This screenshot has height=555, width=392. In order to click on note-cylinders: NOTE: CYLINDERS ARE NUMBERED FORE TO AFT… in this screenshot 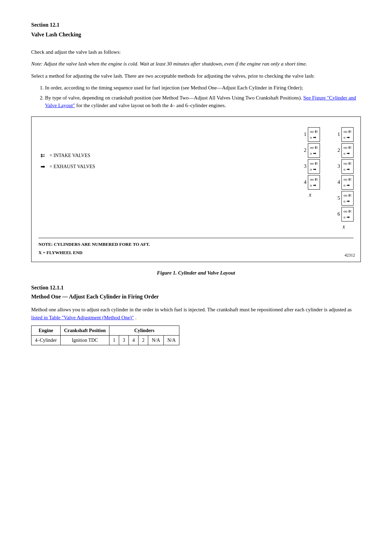, I will do `click(196, 244)`.